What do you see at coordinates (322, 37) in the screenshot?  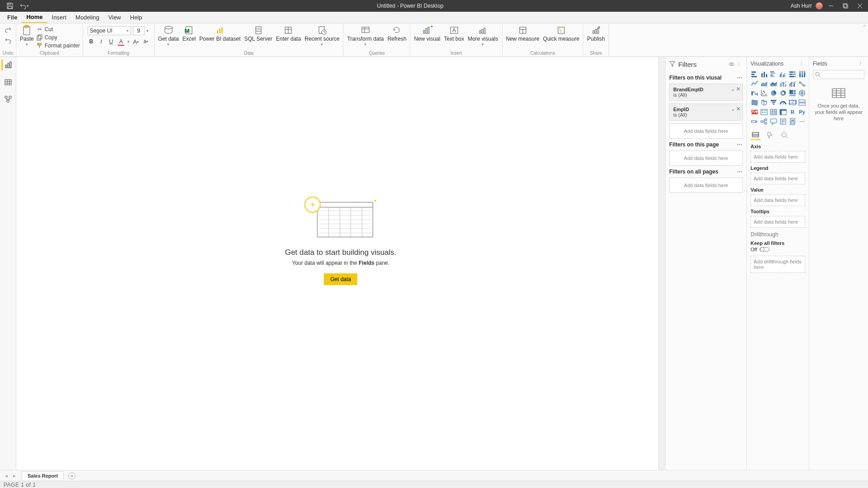 I see `recent-sources-button: Recent source▾` at bounding box center [322, 37].